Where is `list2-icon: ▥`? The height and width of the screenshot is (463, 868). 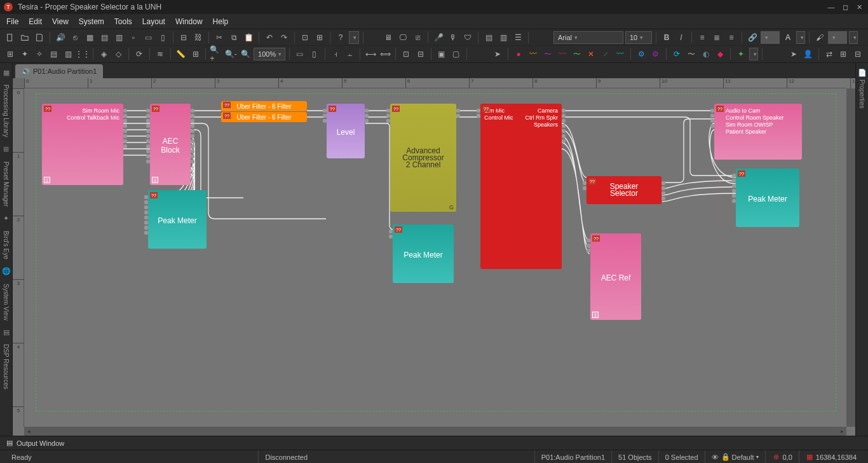 list2-icon: ▥ is located at coordinates (68, 54).